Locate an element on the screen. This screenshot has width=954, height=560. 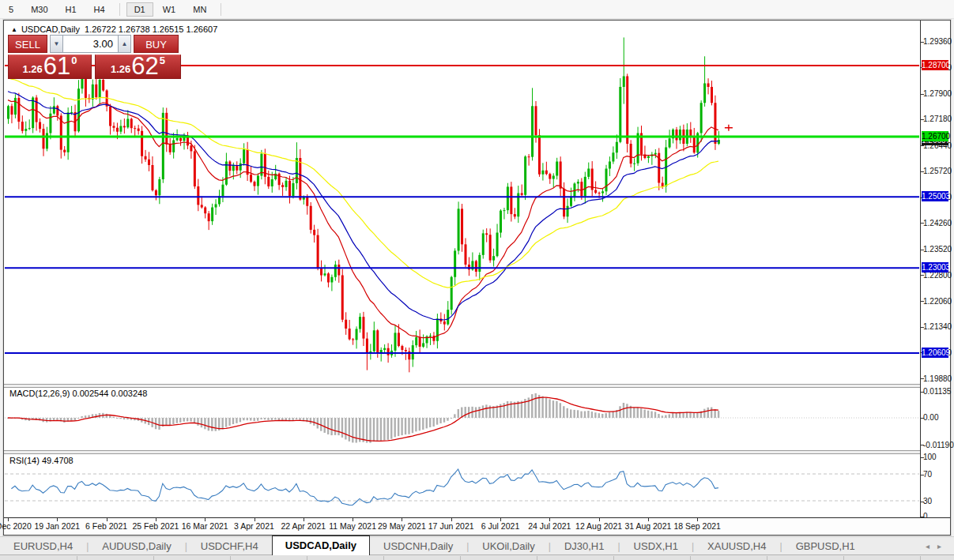
timeframe-button-d1: D1 is located at coordinates (140, 9).